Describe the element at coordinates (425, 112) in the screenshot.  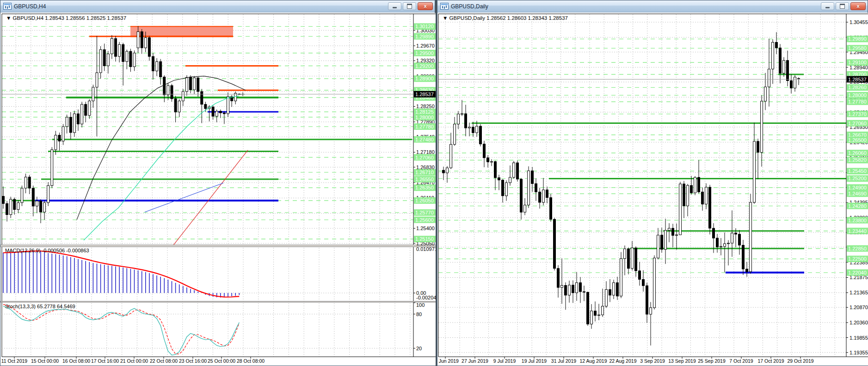
I see `sr-price-badge-label: 1.28125` at that location.